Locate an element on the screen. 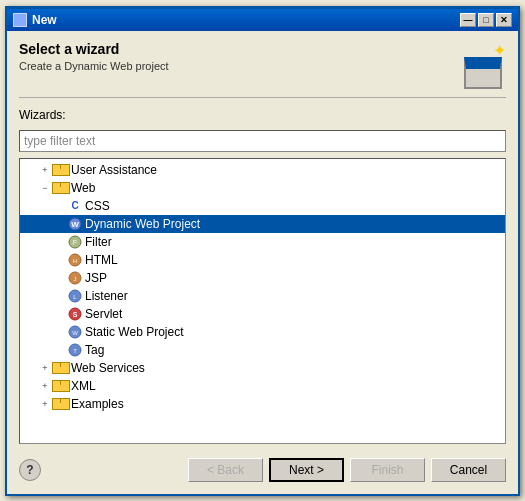 This screenshot has height=501, width=525. dynamic-web-icon: W is located at coordinates (75, 224).